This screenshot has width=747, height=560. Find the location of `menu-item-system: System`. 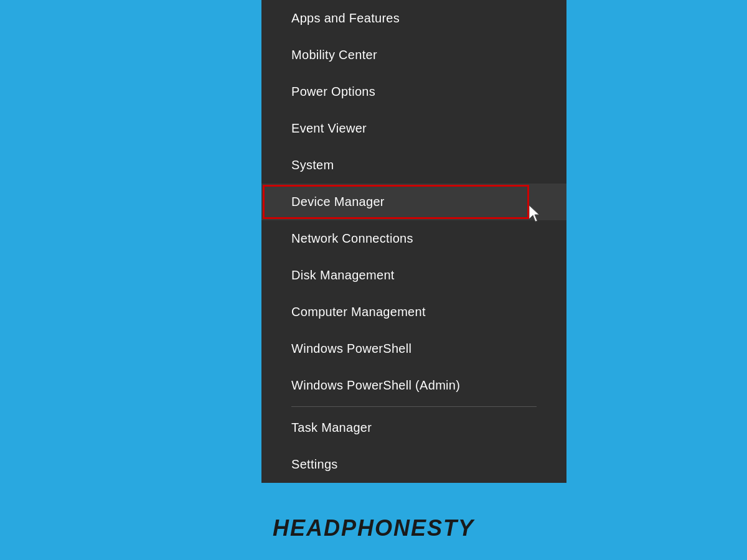

menu-item-system: System is located at coordinates (414, 166).